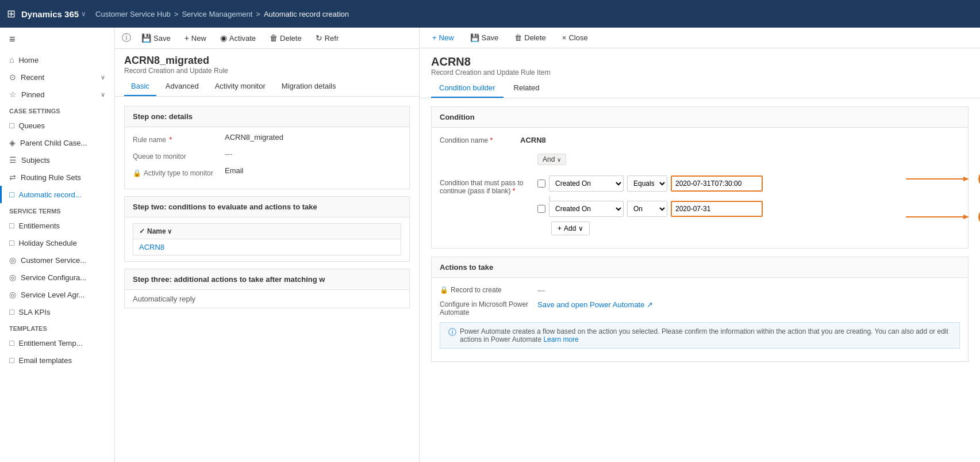 The width and height of the screenshot is (980, 462). I want to click on condition-name-label: Condition name *, so click(477, 140).